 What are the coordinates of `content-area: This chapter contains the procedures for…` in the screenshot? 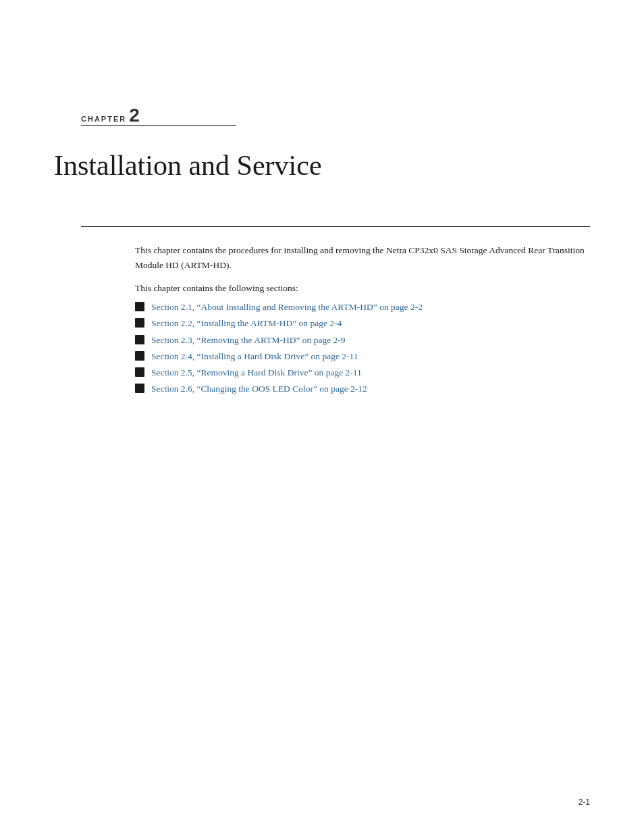 It's located at (363, 321).